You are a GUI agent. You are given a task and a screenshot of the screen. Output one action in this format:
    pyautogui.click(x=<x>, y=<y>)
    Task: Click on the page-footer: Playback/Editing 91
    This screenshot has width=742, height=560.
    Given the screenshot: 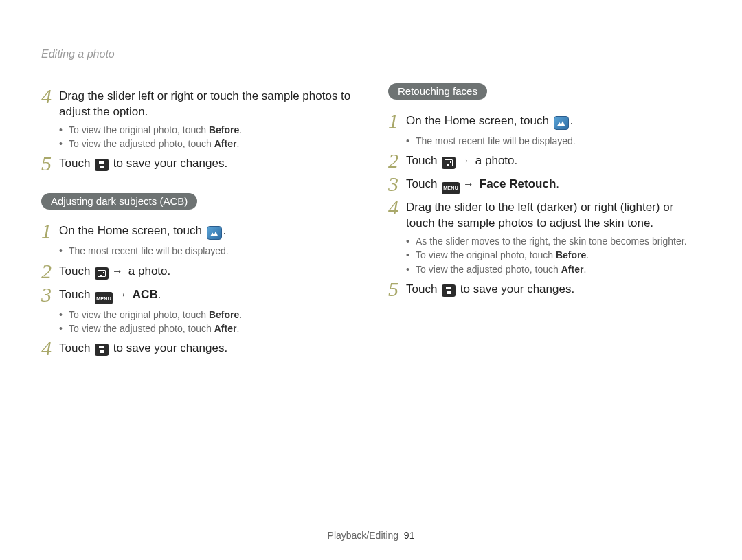 What is the action you would take?
    pyautogui.click(x=371, y=535)
    